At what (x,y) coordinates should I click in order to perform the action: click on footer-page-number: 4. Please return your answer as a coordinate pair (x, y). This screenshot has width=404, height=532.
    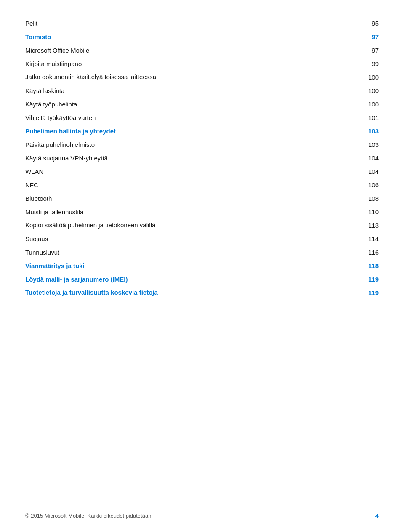
    Looking at the image, I should click on (377, 516).